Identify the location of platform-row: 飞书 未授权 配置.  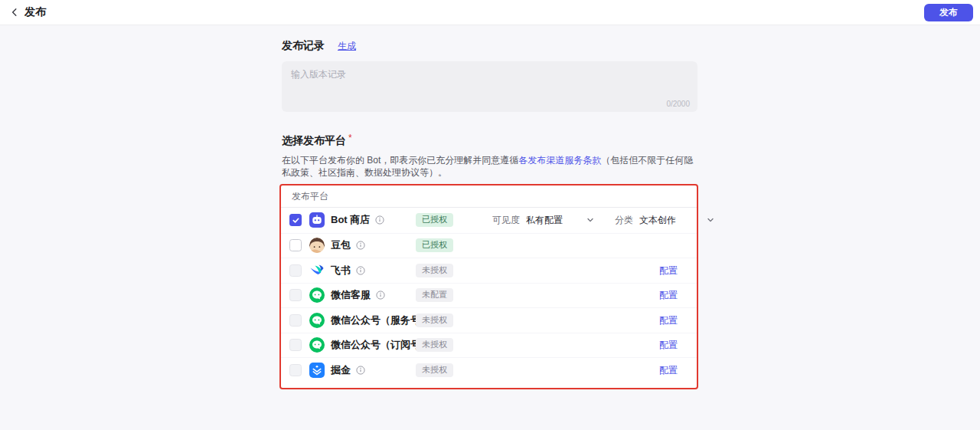
(488, 270).